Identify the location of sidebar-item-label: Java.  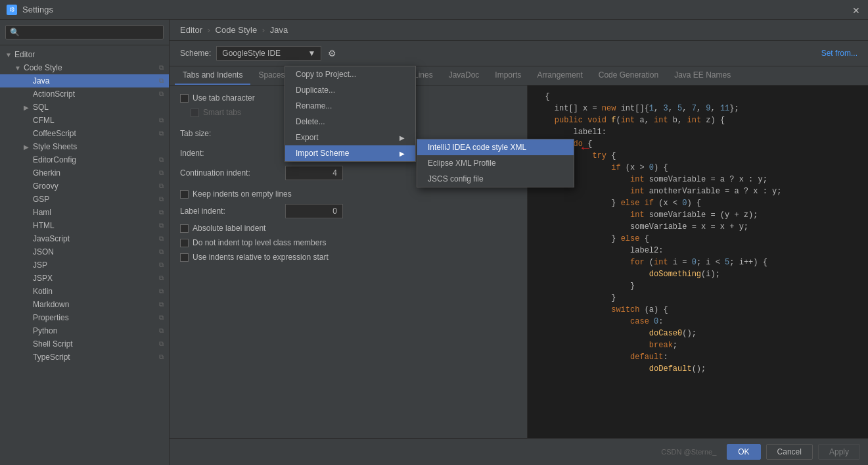
(41, 81).